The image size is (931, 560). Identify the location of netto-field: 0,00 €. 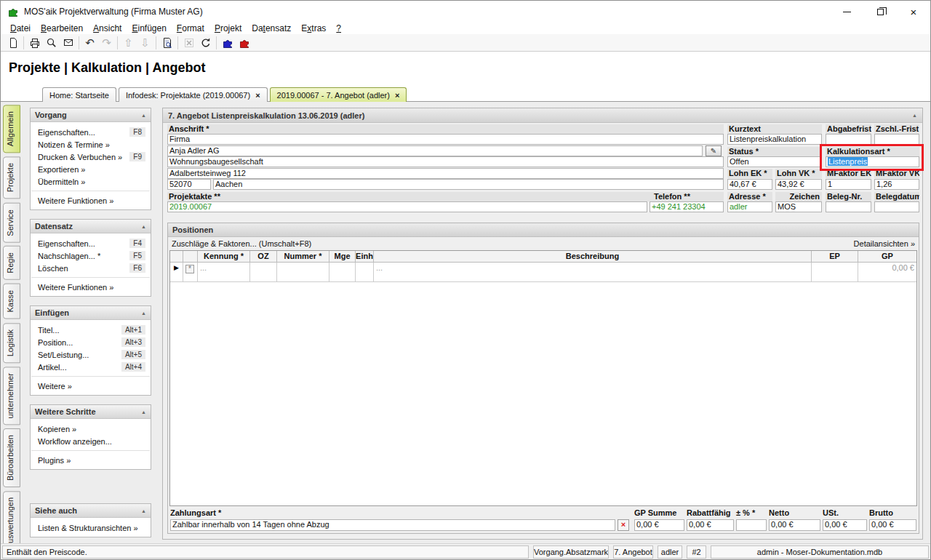
(794, 525).